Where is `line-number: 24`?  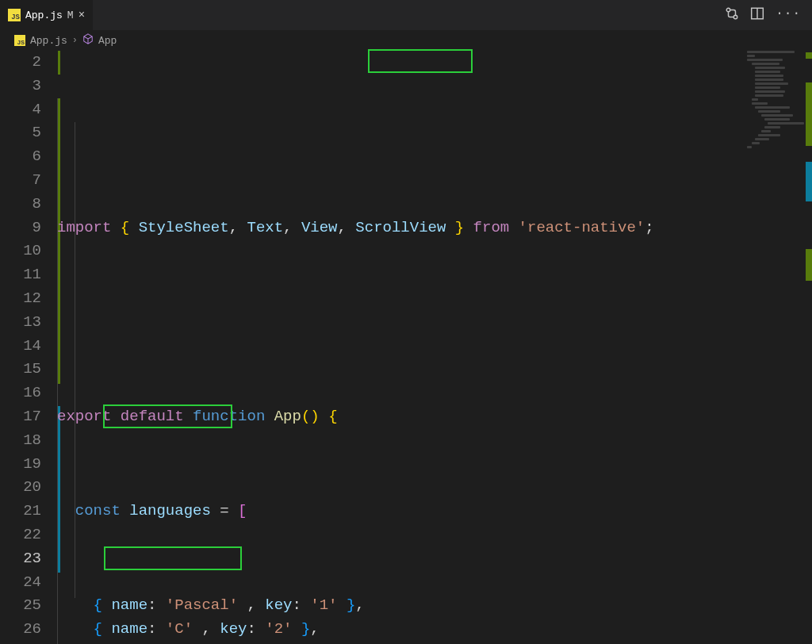 line-number: 24 is located at coordinates (21, 583).